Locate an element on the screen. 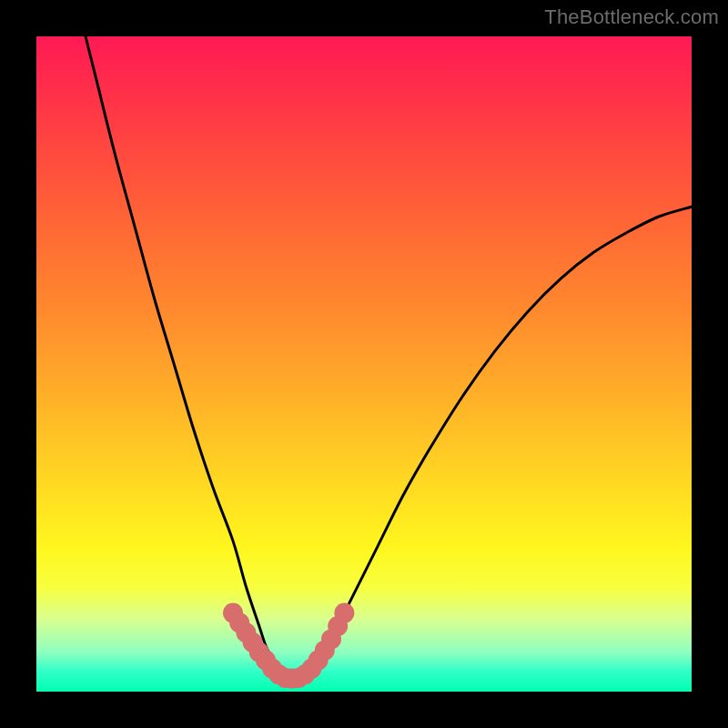  curve-markers is located at coordinates (288, 646).